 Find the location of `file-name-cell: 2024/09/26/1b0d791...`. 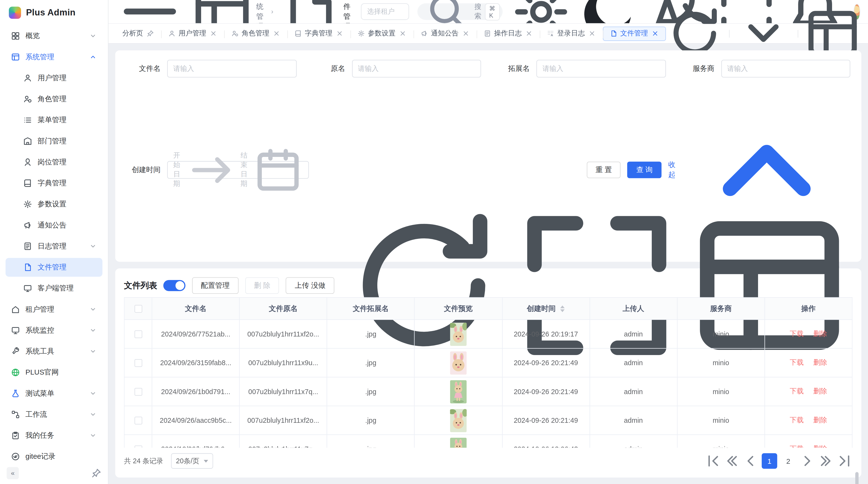

file-name-cell: 2024/09/26/1b0d791... is located at coordinates (196, 391).